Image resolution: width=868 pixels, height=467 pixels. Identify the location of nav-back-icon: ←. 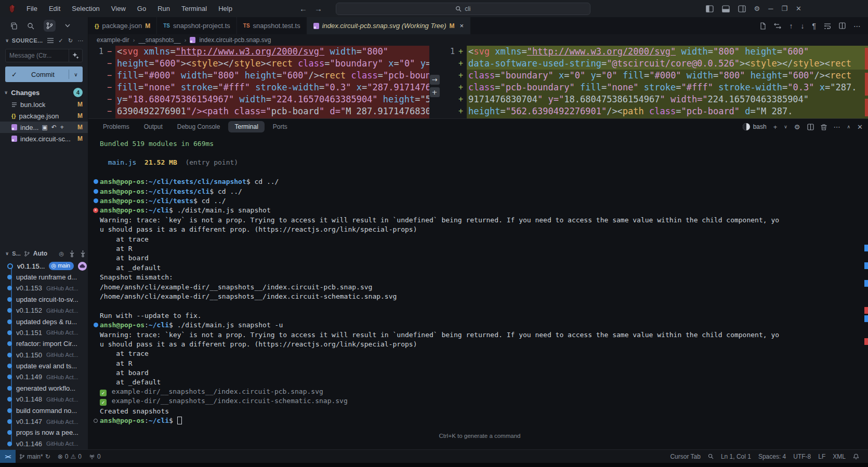
(304, 8).